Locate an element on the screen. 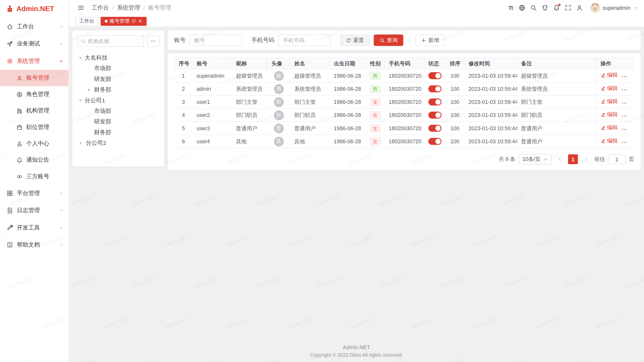  sidebar-item-account-mgmt: 账号管理 is located at coordinates (34, 78).